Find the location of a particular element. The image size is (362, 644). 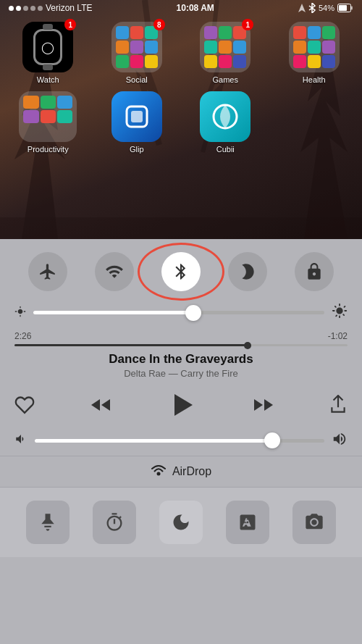

timer-button is located at coordinates (114, 522).